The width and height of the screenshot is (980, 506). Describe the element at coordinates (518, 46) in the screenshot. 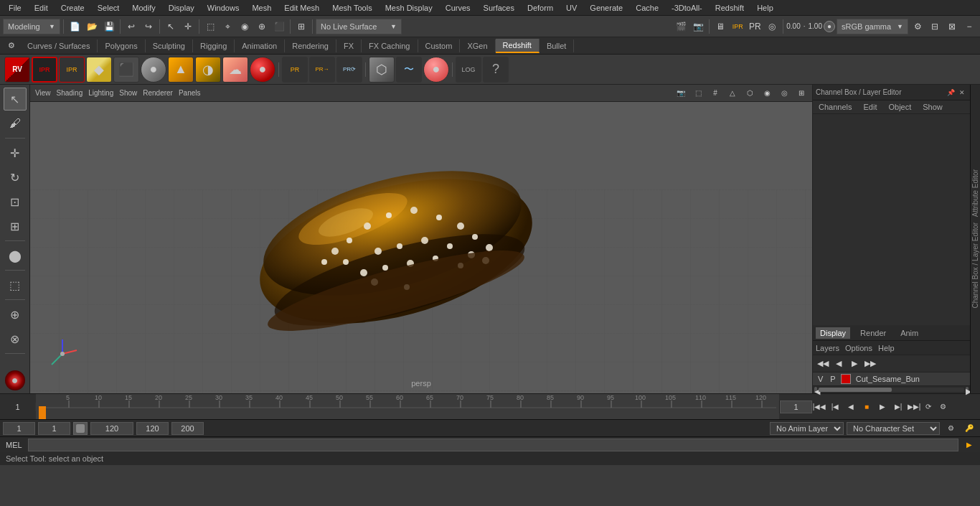

I see `shelf-tab-redshift: Redshift` at that location.